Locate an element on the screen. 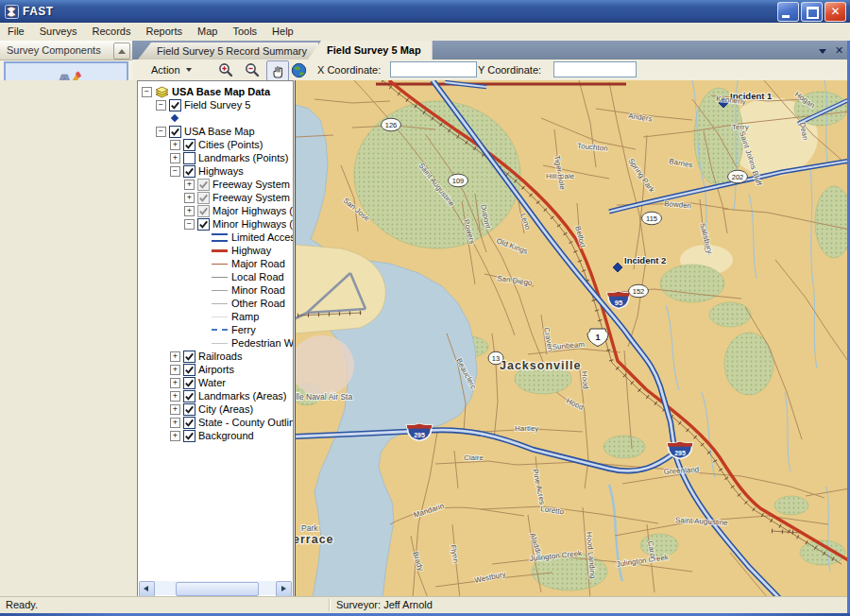 Image resolution: width=850 pixels, height=616 pixels. state-route-shield-126: 126 is located at coordinates (391, 125).